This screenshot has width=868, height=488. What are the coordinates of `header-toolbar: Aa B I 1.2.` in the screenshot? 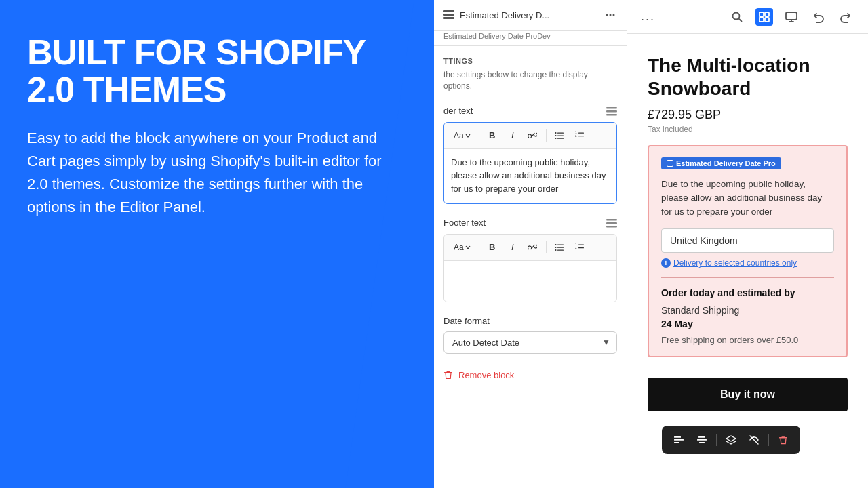 It's located at (530, 136).